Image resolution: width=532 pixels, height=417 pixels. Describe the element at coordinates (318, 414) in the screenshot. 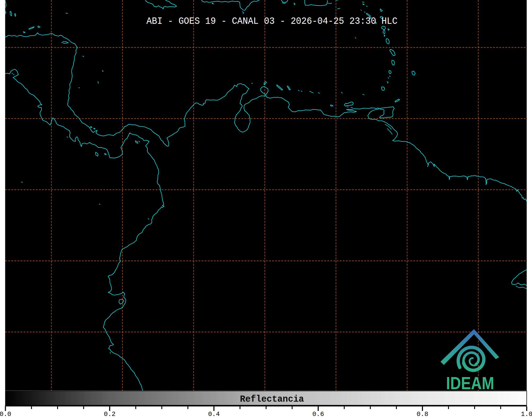

I see `svg-text: 0.6` at that location.